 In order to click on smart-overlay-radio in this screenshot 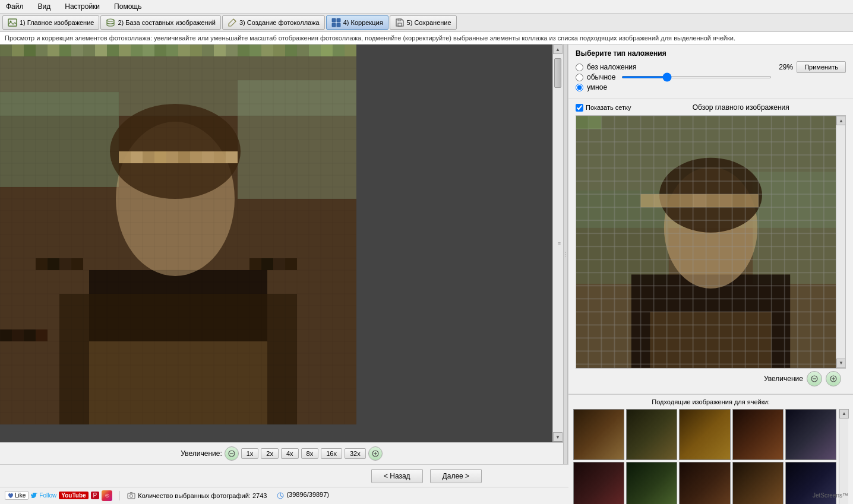, I will do `click(580, 88)`.